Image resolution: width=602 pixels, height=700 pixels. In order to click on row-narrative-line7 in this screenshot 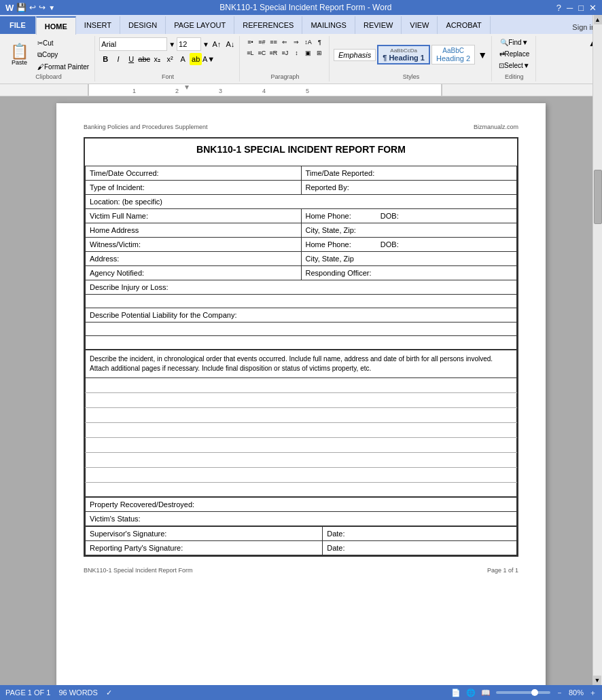, I will do `click(302, 475)`.